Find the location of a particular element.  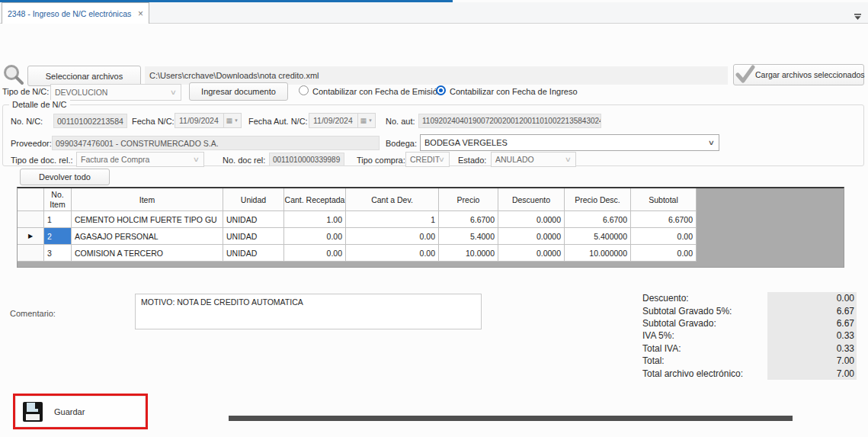

table-row: 1 CEMENTO HOLCIM FUERTE TIPO GU UNIDAD 1… is located at coordinates (431, 220).